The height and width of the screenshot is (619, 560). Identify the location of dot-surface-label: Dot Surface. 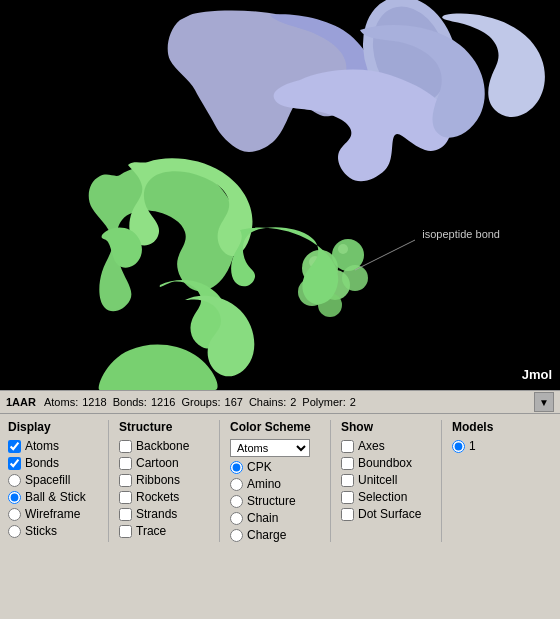
(390, 514).